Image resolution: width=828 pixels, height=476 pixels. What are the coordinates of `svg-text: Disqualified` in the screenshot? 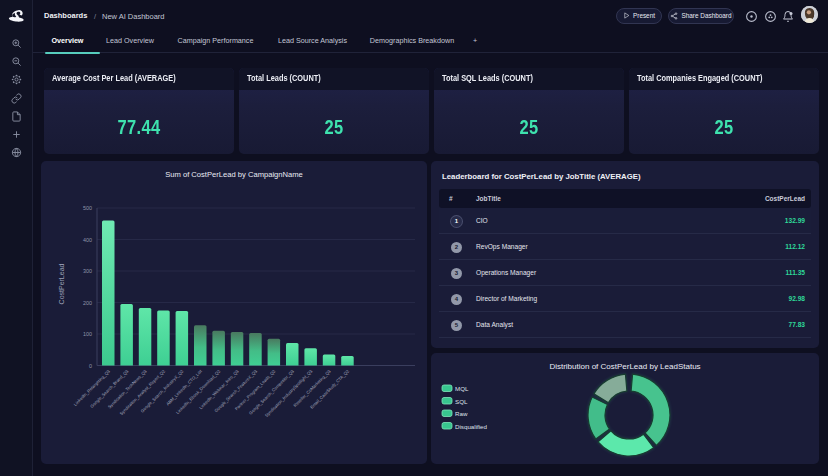 It's located at (472, 426).